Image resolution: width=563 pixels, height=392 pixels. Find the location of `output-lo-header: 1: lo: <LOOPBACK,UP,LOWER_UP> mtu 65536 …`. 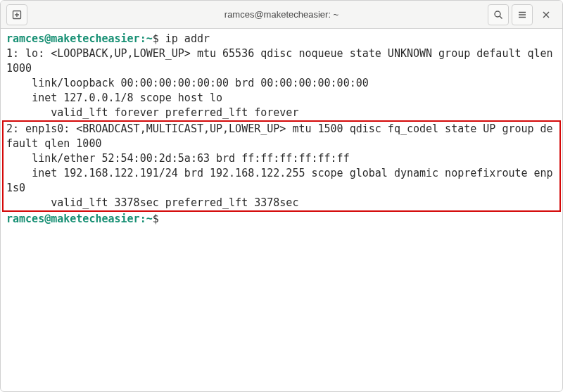

output-lo-header: 1: lo: <LOOPBACK,UP,LOWER_UP> mtu 65536 … is located at coordinates (283, 61).